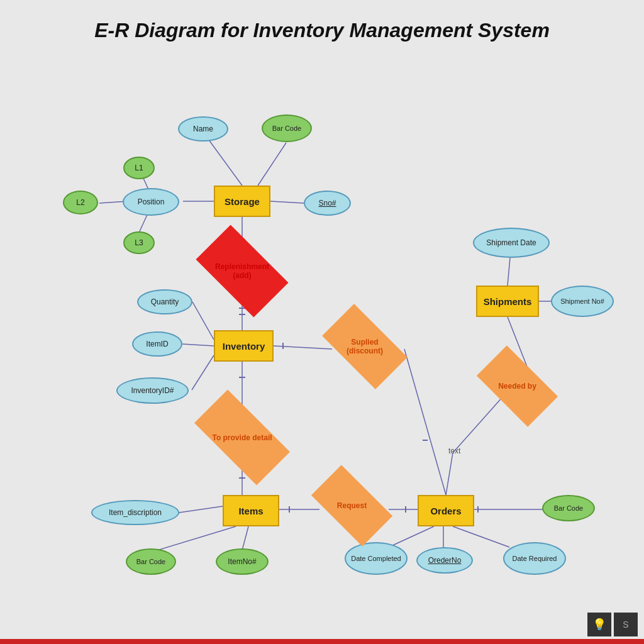  Describe the element at coordinates (157, 344) in the screenshot. I see `attribute-itemid: ItemID` at that location.